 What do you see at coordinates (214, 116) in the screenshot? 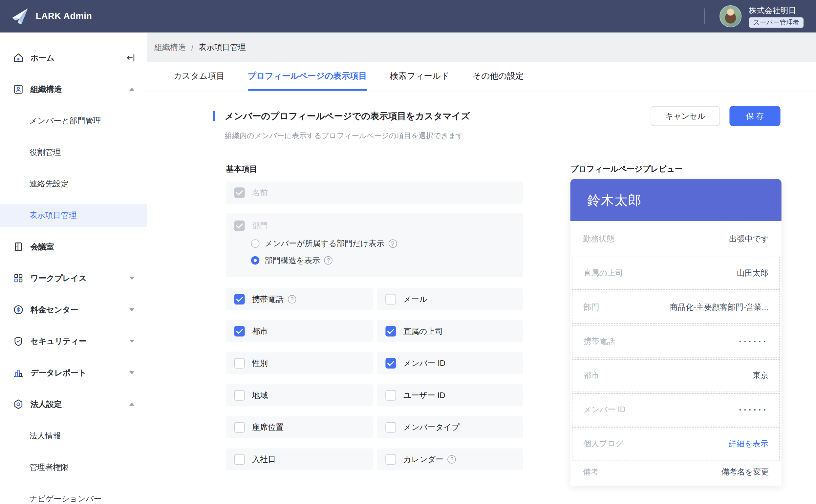
I see `title-accent-bar` at bounding box center [214, 116].